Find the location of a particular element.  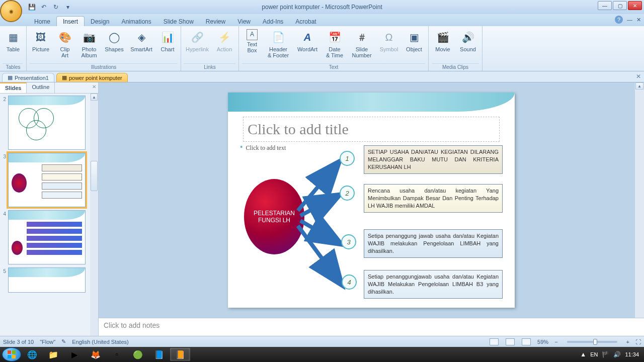

scroll-thumb is located at coordinates (94, 176).